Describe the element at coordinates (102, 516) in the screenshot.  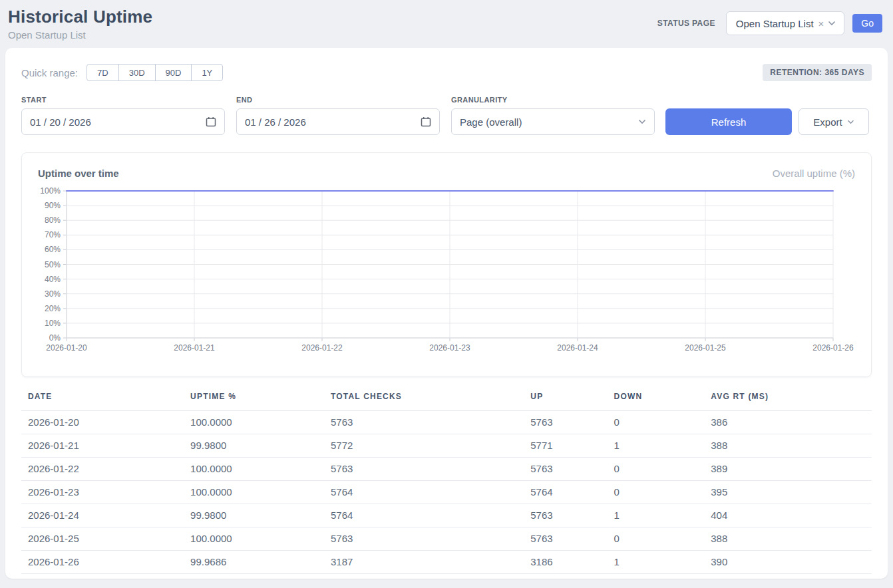
I see `table-cell: 2026-01-24` at that location.